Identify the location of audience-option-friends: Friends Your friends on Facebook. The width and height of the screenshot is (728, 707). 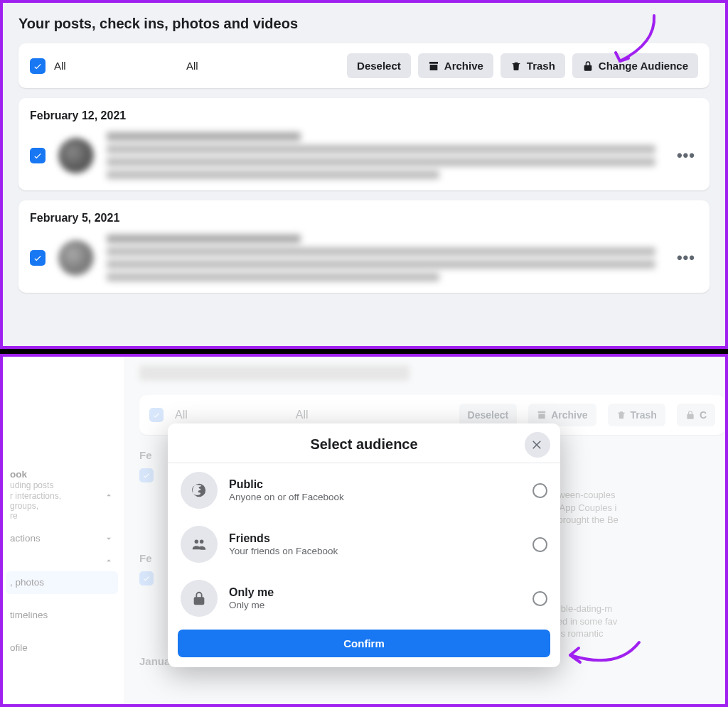
(364, 544).